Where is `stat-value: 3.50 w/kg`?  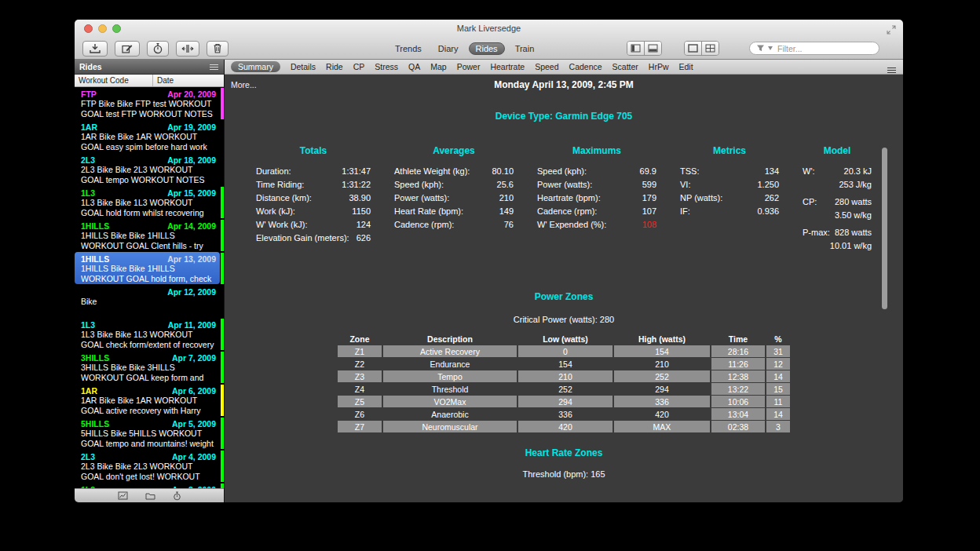
stat-value: 3.50 w/kg is located at coordinates (853, 215).